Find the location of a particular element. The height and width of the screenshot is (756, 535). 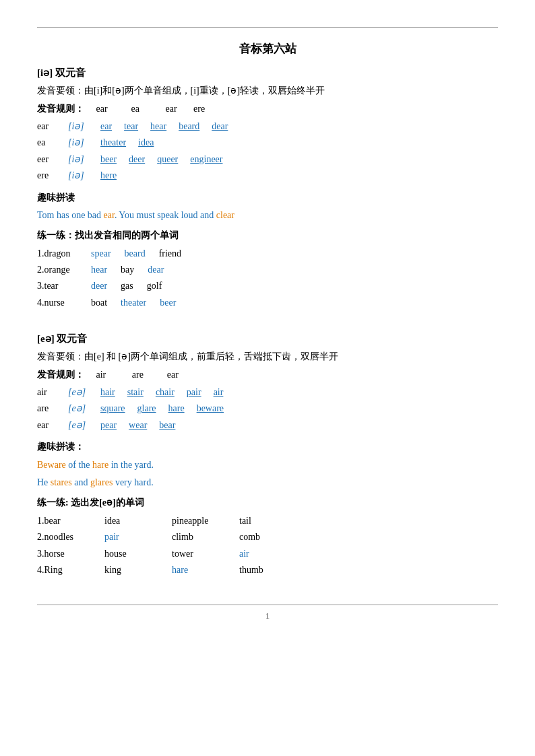

phonics-row-are: are [eə] square glare hare beware is located at coordinates (268, 409).